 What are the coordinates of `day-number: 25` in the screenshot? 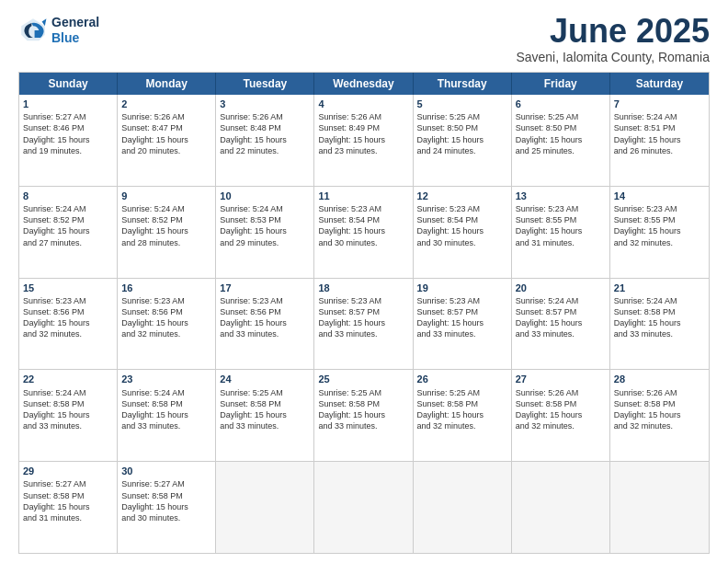 It's located at (363, 379).